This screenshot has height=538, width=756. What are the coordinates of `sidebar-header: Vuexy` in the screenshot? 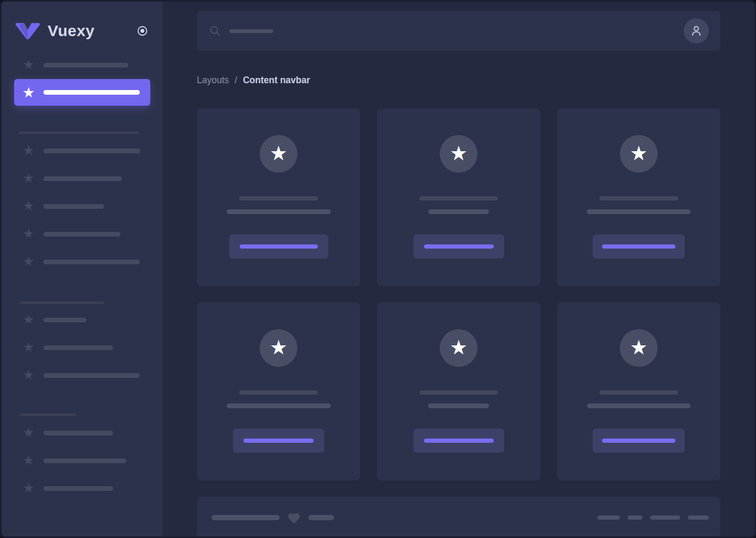 It's located at (82, 31).